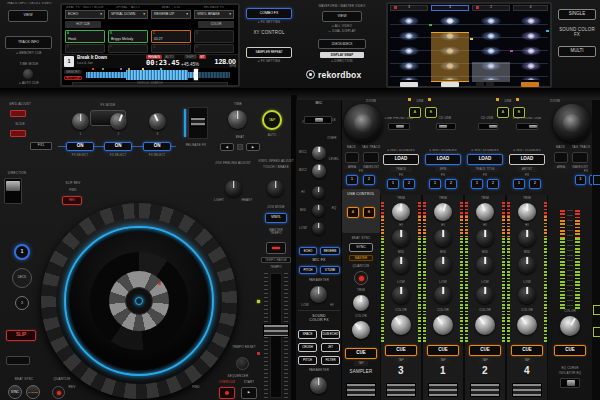 This screenshot has height=400, width=600. What do you see at coordinates (319, 171) in the screenshot?
I see `mic2-knob` at bounding box center [319, 171].